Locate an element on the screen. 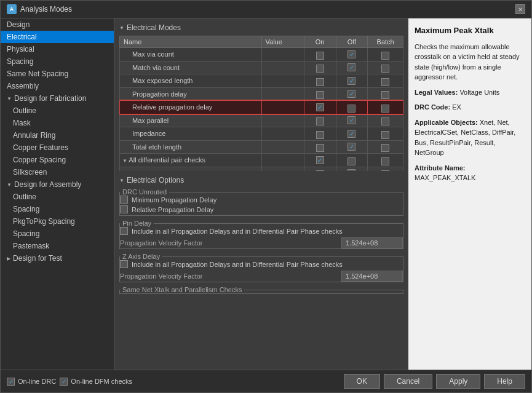 The height and width of the screenshot is (393, 532). sidebar-item-silkscreen: Silkscreen is located at coordinates (57, 172).